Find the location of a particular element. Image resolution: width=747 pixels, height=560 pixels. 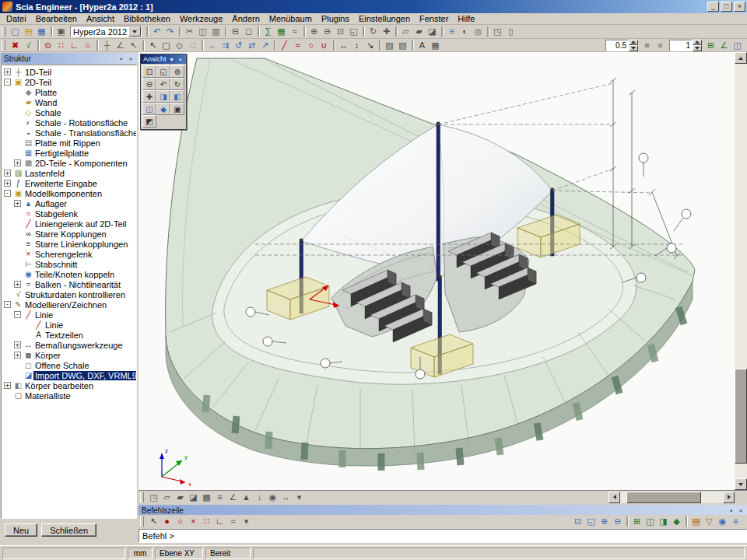

menu-ansicht: Ansicht is located at coordinates (100, 19).